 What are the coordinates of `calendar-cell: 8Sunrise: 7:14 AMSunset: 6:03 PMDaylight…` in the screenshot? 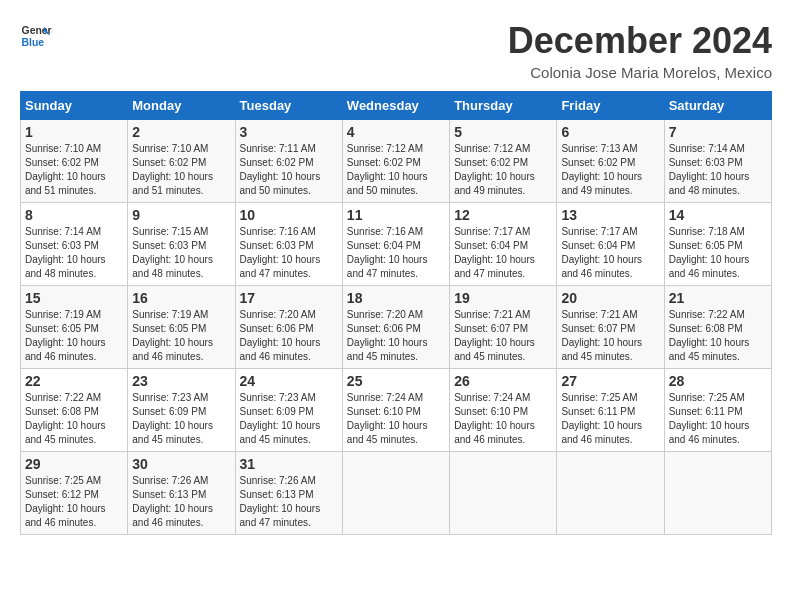 It's located at (74, 244).